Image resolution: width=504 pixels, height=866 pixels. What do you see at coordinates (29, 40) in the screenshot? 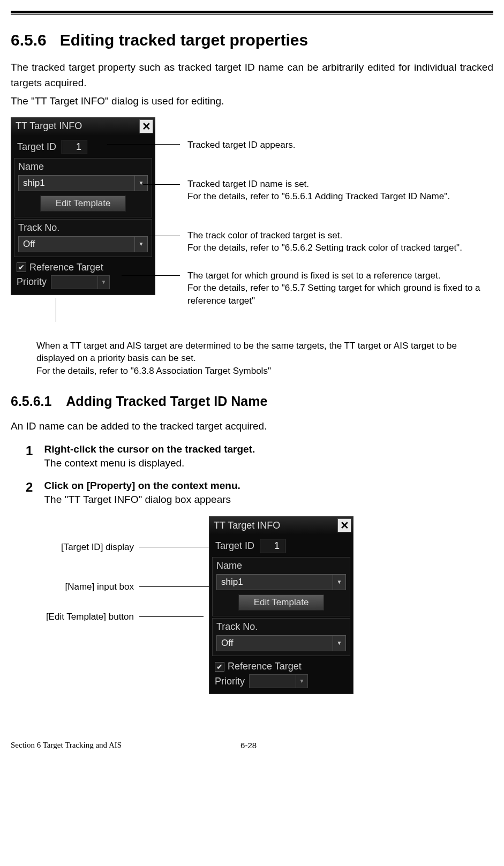
I see `section-number: 6.5.6` at bounding box center [29, 40].